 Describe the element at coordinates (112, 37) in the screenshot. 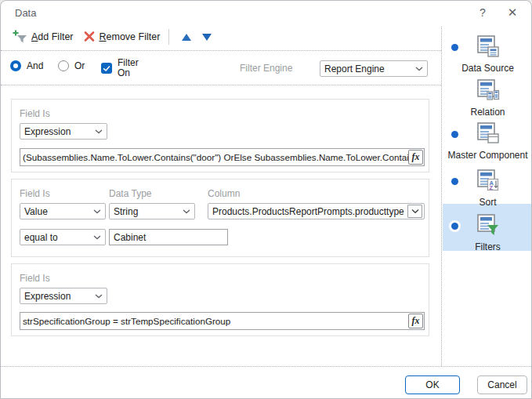

I see `toolbar: Add Filter Remove Filter` at that location.